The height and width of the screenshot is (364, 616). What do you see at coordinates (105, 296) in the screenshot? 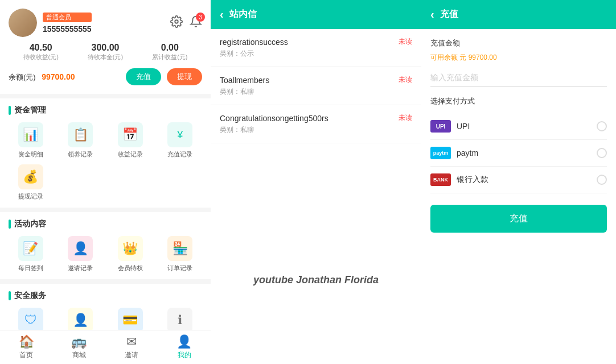
I see `security-section-title: 安全服务` at bounding box center [105, 296].